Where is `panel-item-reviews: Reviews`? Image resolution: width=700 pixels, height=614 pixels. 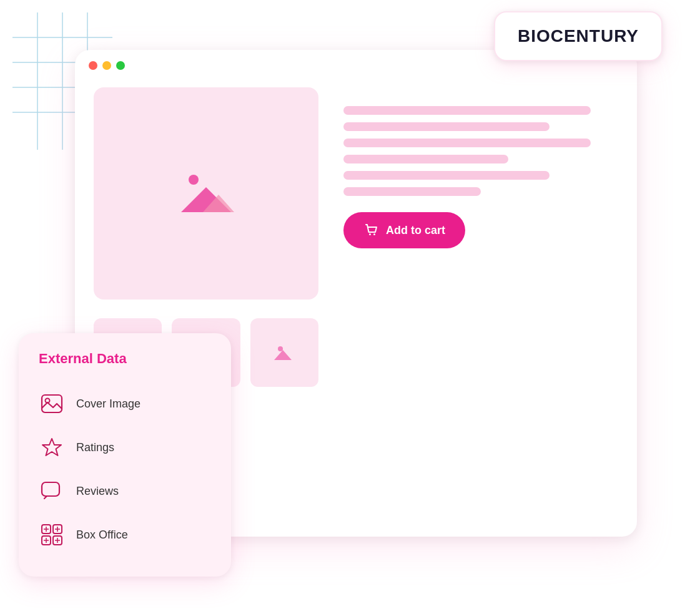 panel-item-reviews: Reviews is located at coordinates (125, 491).